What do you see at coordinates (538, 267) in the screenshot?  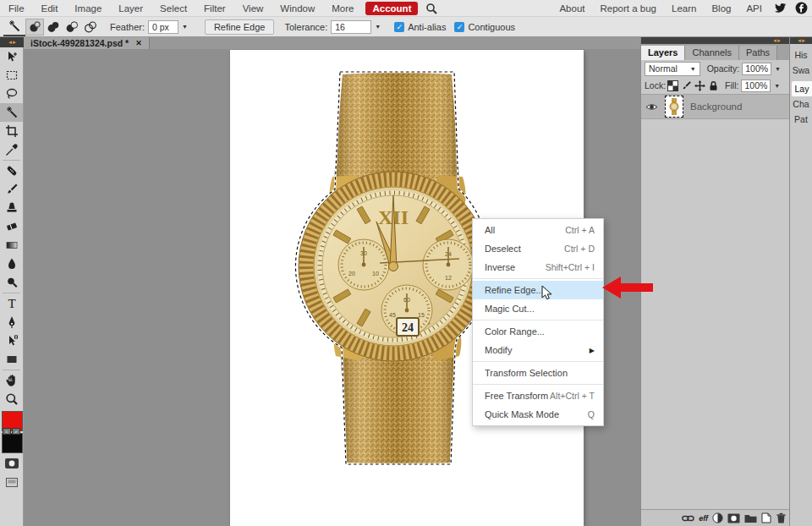 I see `menu-item-inverse: Inverse Shift+Ctrl + I` at bounding box center [538, 267].